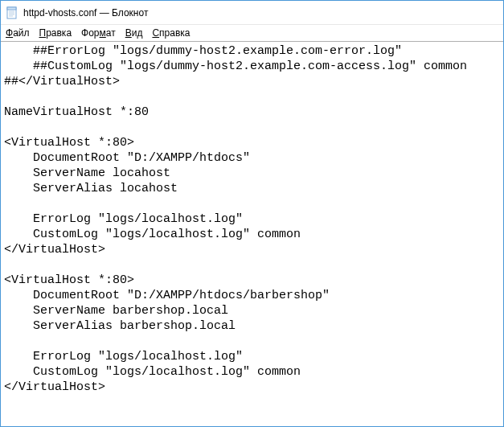 Image resolution: width=504 pixels, height=427 pixels. I want to click on titlebar: httpd-vhosts.conf — Блокнот, so click(252, 13).